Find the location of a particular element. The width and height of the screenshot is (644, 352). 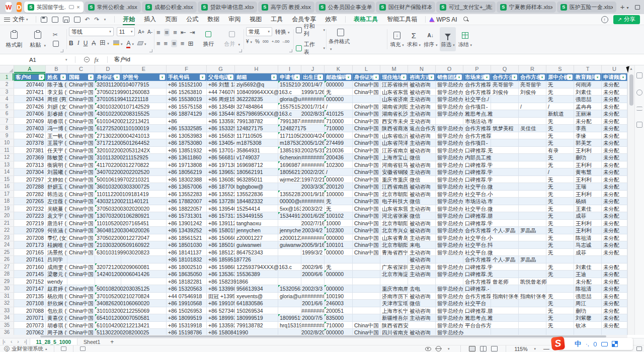

cell-R7 is located at coordinates (532, 122).